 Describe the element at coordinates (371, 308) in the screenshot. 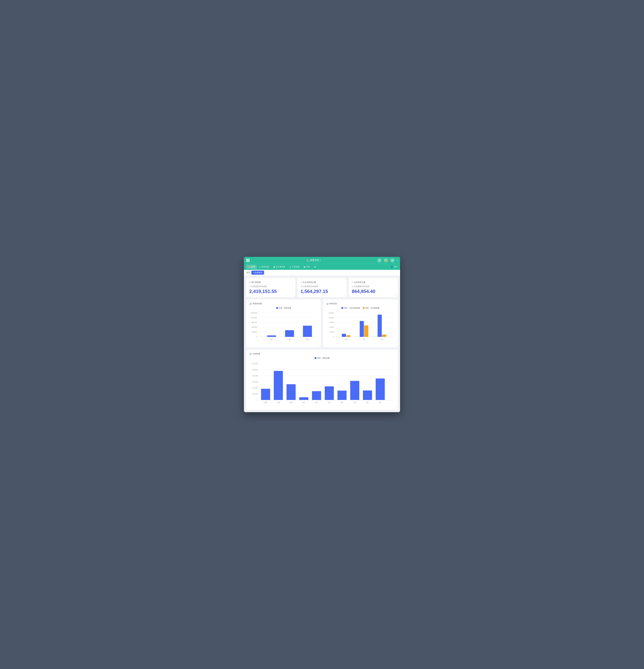

I see `legend-member: 求和：会员销售额` at that location.